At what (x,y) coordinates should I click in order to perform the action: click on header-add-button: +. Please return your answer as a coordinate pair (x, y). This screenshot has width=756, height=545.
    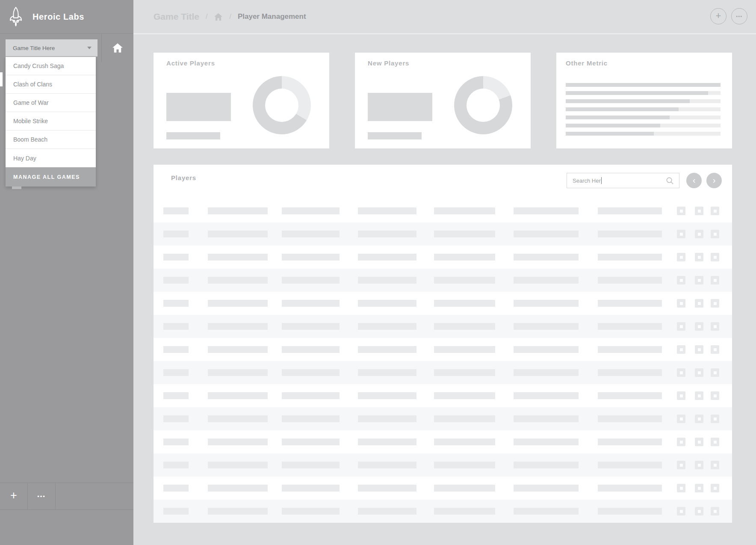
    Looking at the image, I should click on (718, 16).